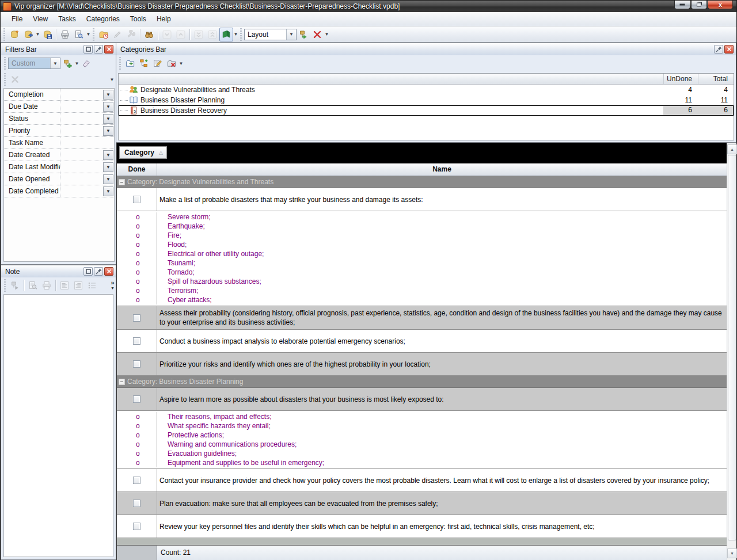 The width and height of the screenshot is (737, 560). What do you see at coordinates (226, 35) in the screenshot?
I see `notebook-view-button` at bounding box center [226, 35].